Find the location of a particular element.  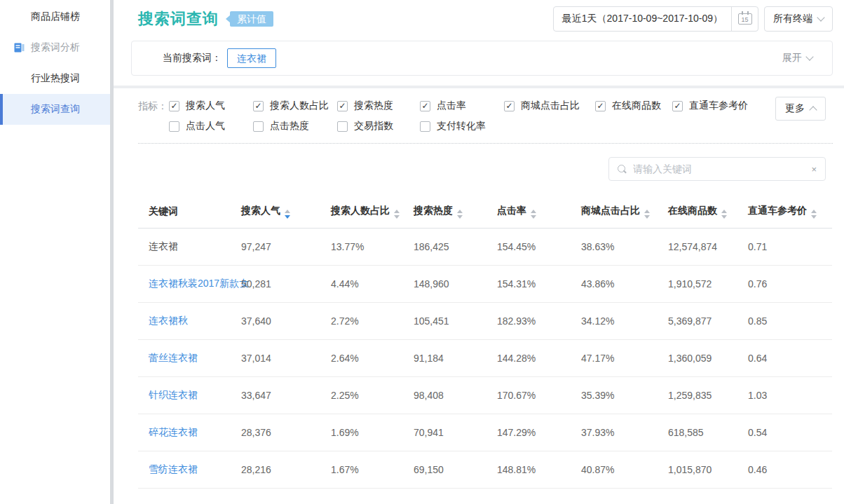

keyword-link: 碎花连衣裙 is located at coordinates (173, 432).